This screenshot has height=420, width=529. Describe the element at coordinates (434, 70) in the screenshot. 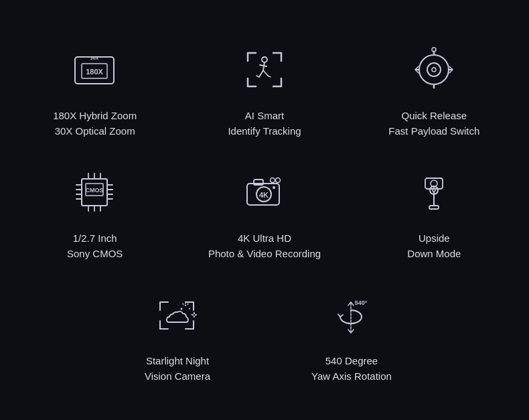

I see `quick-release-icon` at that location.